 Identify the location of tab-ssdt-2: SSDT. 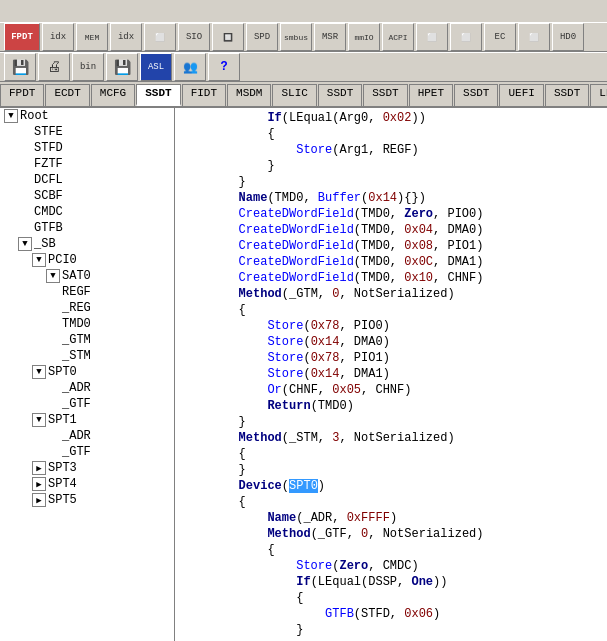
(340, 95).